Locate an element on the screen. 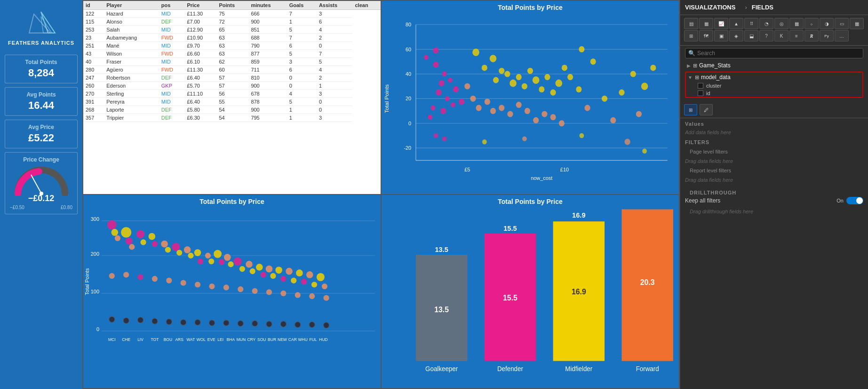 The image size is (868, 389). table-row: 268LaporteDEF£5.805490010 is located at coordinates (232, 110).